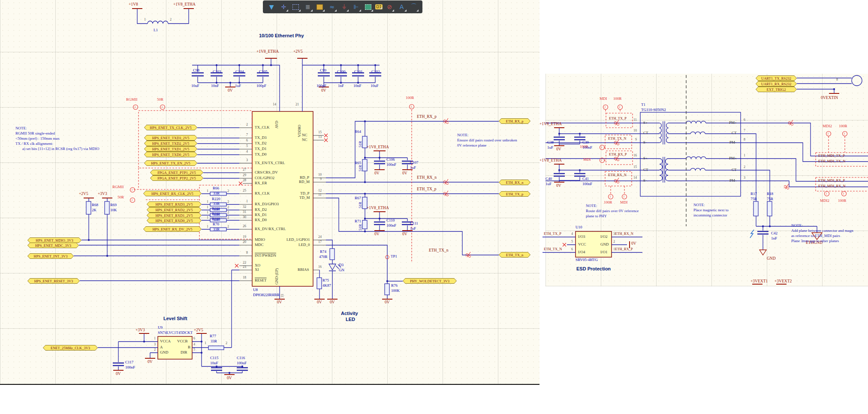  I want to click on label-eth-rx-n: ETH_RX_N, so click(618, 175).